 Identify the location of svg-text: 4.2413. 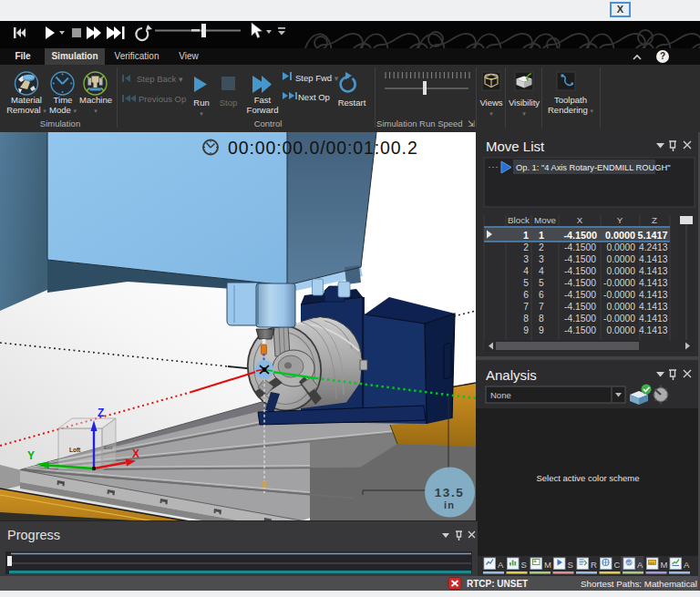
(654, 248).